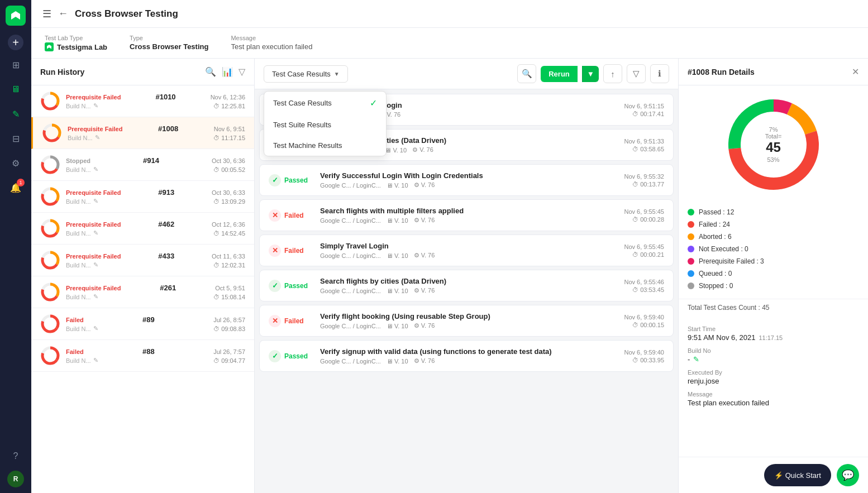  Describe the element at coordinates (155, 324) in the screenshot. I see `history-item-info: Failed #89 Jul 26, 8:57 Build N... ✎ ⏱ 0…` at that location.